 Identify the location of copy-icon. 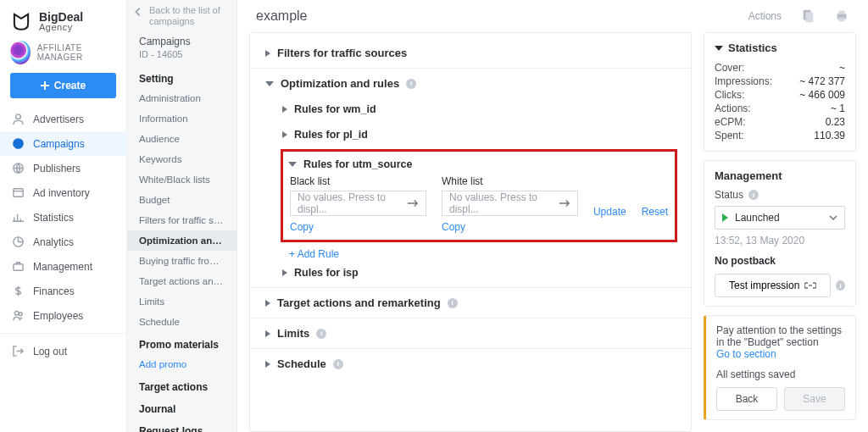
(808, 16).